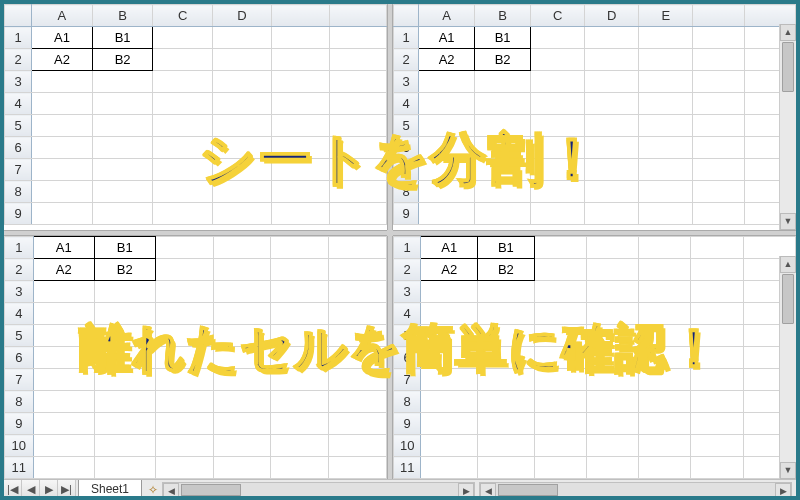  Describe the element at coordinates (182, 16) in the screenshot. I see `column-header: C` at that location.